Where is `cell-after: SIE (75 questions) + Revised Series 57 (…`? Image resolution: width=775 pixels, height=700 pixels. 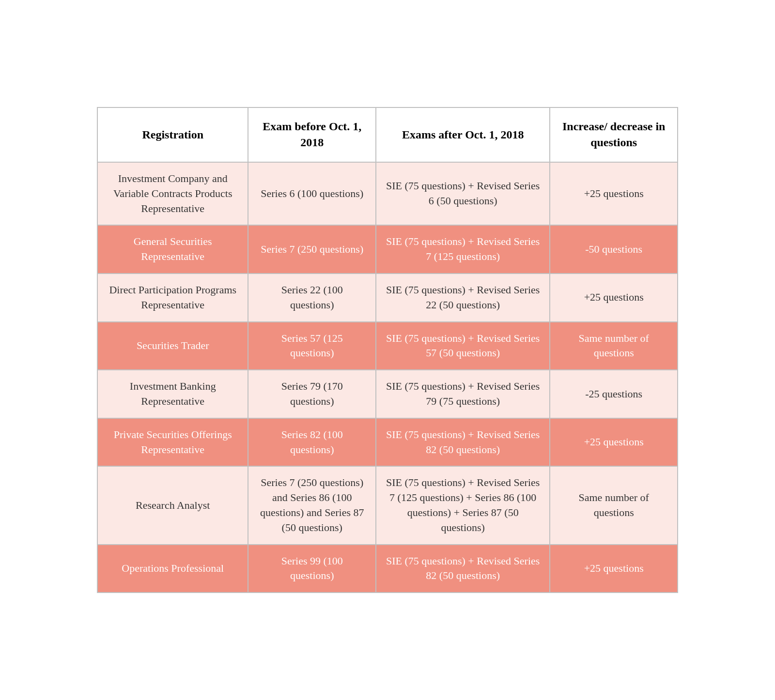 cell-after: SIE (75 questions) + Revised Series 57 (… is located at coordinates (463, 346).